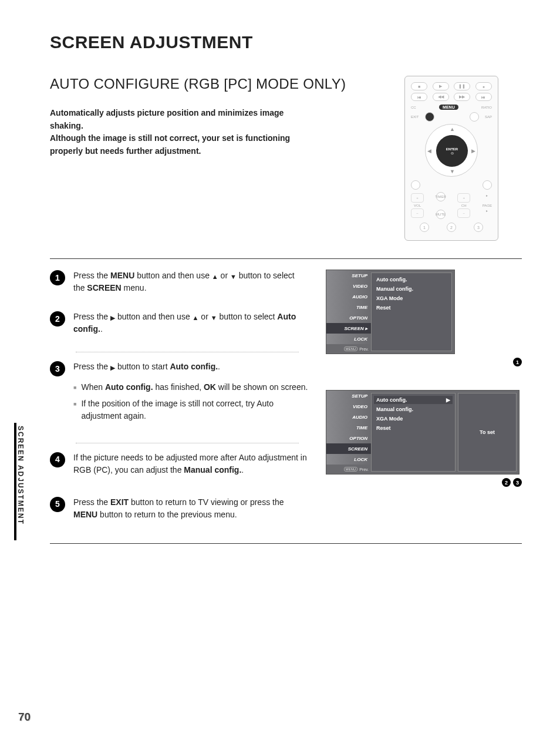 This screenshot has width=560, height=747. I want to click on dpad-right-icon: ▶, so click(473, 151).